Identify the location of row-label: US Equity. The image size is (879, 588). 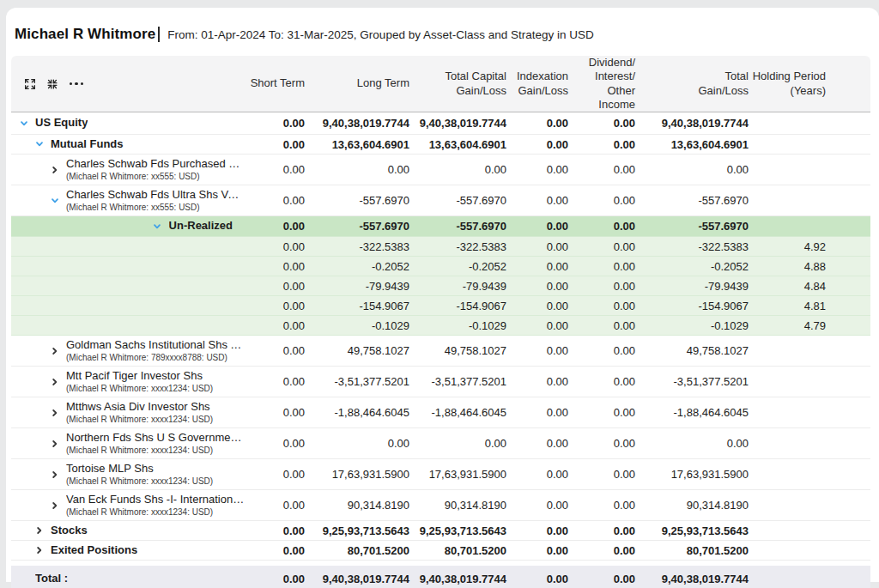
(62, 123).